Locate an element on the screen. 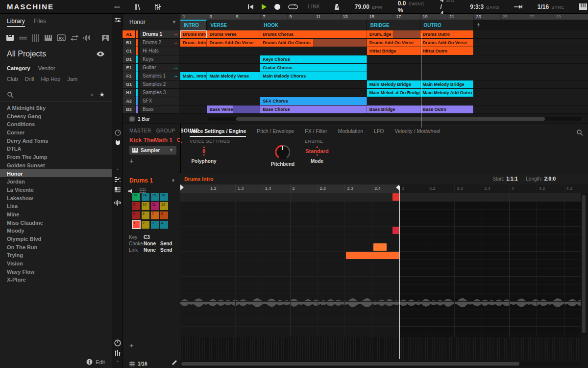 This screenshot has width=588, height=368. arranger-settings-icon is located at coordinates (118, 20).